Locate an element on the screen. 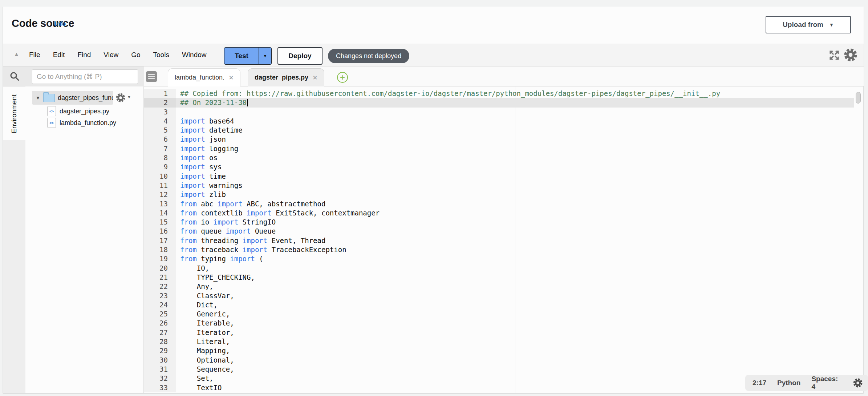 This screenshot has width=868, height=396. menu-tools: Tools is located at coordinates (161, 55).